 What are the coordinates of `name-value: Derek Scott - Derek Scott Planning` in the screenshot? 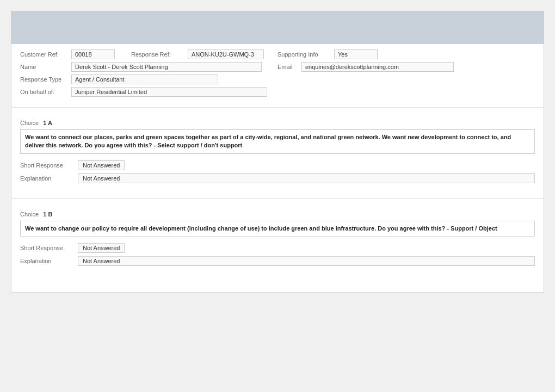 It's located at (166, 67).